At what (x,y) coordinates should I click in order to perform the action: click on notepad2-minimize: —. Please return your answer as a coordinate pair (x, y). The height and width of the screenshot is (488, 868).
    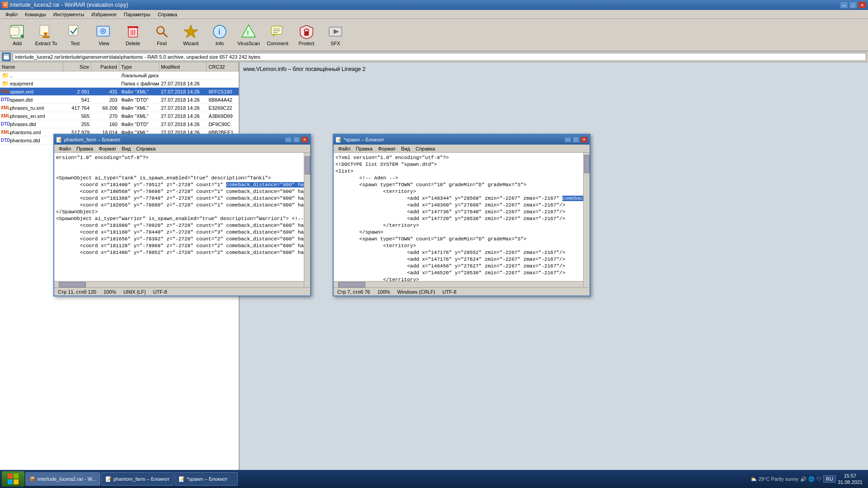
    Looking at the image, I should click on (568, 140).